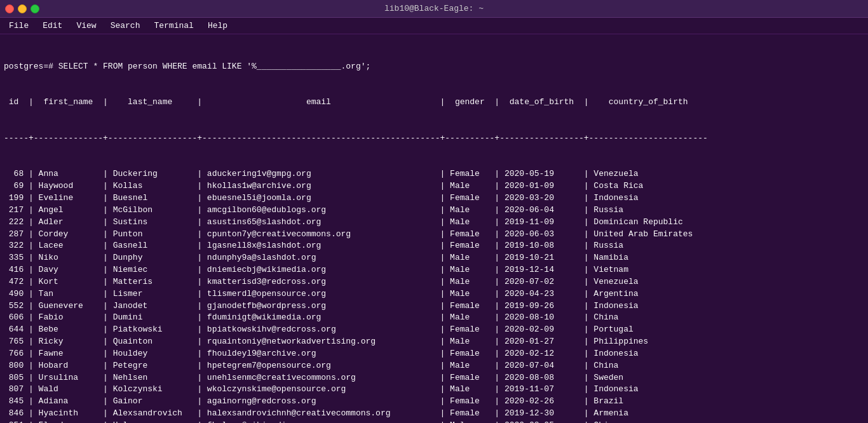 The height and width of the screenshot is (423, 868). I want to click on table-row: 552 | Guenevere | Janodet | gjanodetfb@w…, so click(434, 306).